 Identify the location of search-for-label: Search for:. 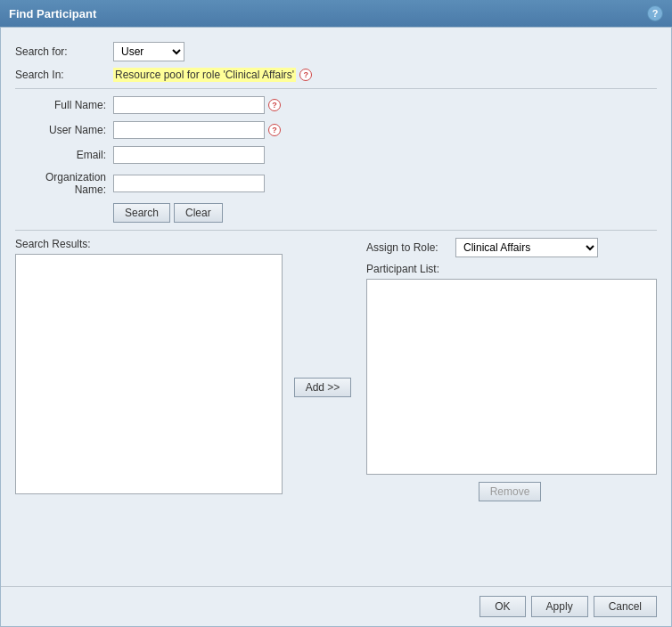
(64, 52).